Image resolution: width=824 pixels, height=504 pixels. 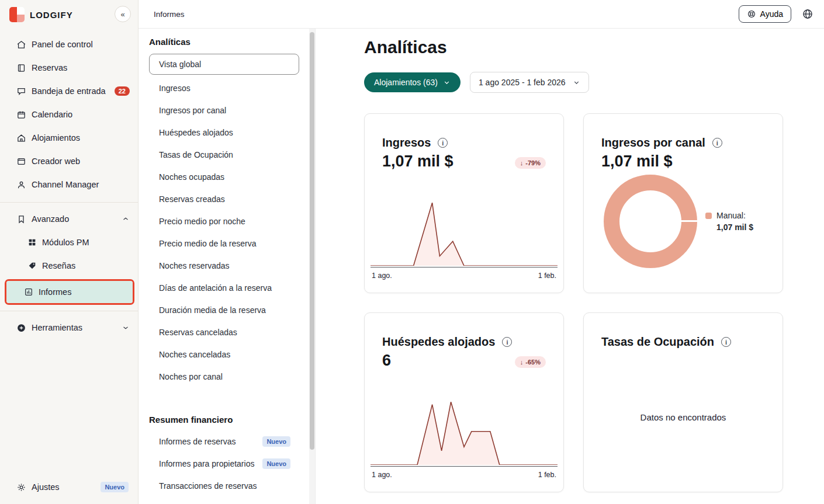 What do you see at coordinates (21, 161) in the screenshot?
I see `browser-icon` at bounding box center [21, 161].